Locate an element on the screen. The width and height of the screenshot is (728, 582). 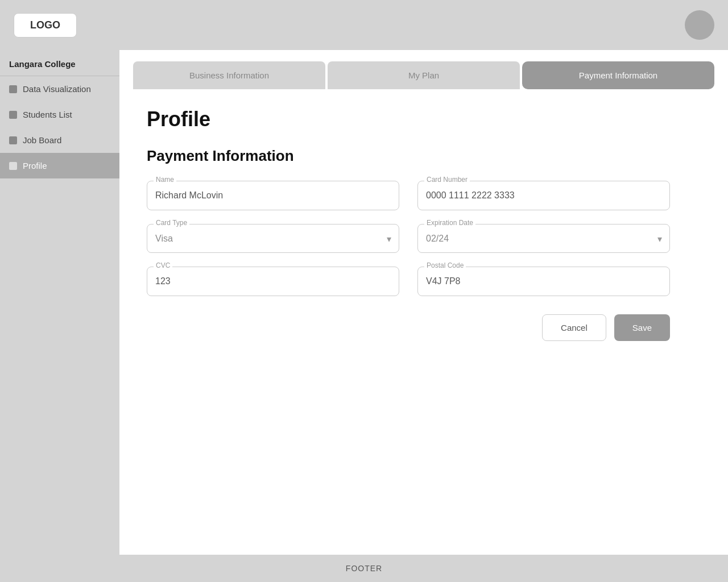
page-title: Profile is located at coordinates (424, 119).